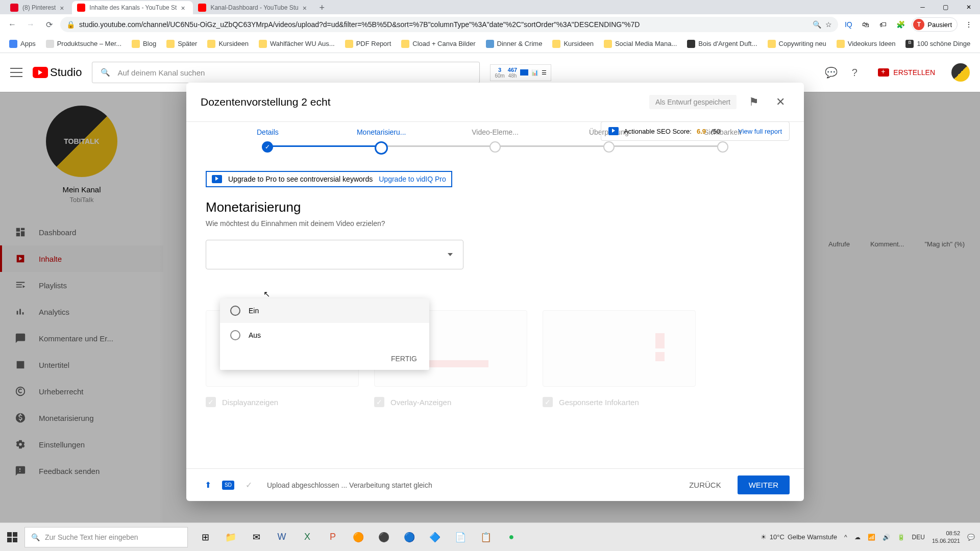  What do you see at coordinates (901, 537) in the screenshot?
I see `battery-icon: 🔋` at bounding box center [901, 537].